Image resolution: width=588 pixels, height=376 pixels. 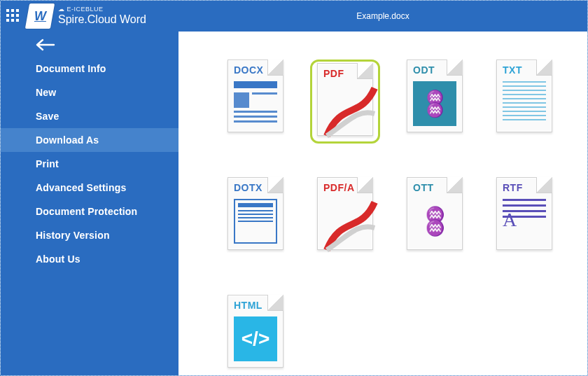 What do you see at coordinates (524, 214) in the screenshot?
I see `file-icon-rtf: RTFA` at bounding box center [524, 214].